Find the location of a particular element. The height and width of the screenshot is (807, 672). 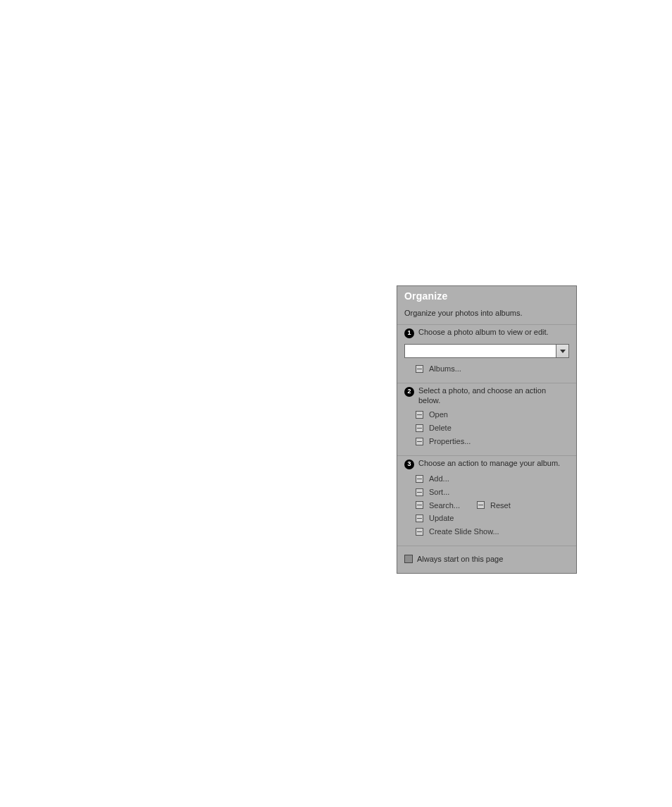

sort-link-label: Sort... is located at coordinates (440, 492).